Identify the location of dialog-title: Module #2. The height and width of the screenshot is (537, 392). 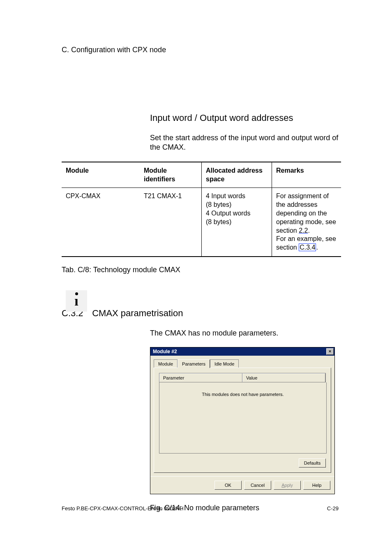
(165, 352).